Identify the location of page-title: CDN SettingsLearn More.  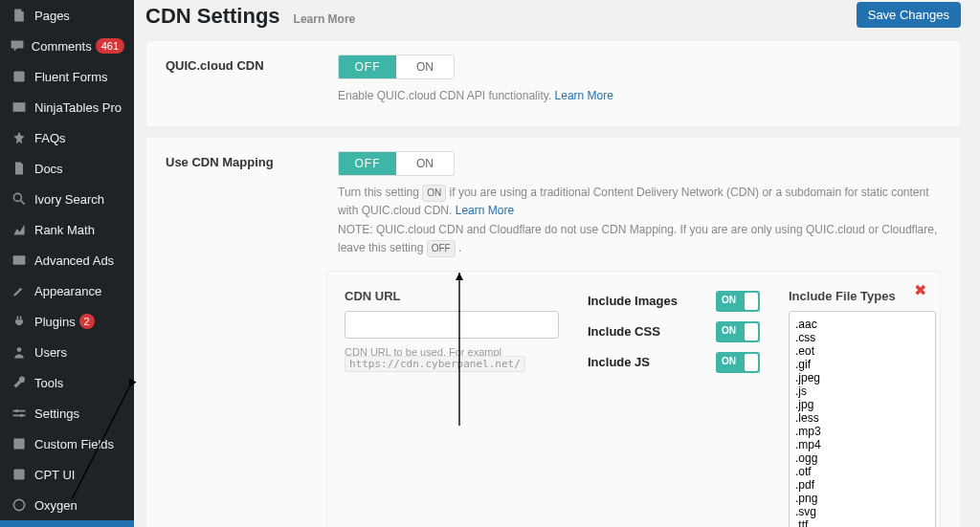
(251, 16).